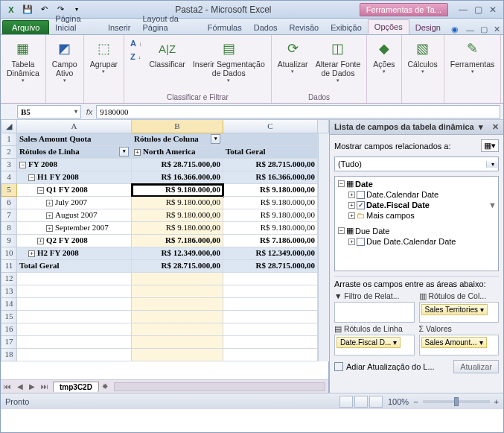  What do you see at coordinates (9, 165) in the screenshot?
I see `row-header: 3` at bounding box center [9, 165].